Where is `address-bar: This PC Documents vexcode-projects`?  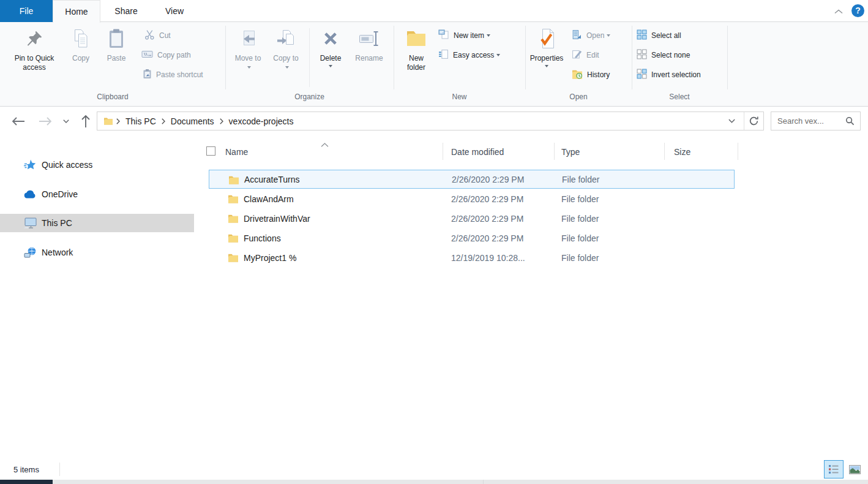 address-bar: This PC Documents vexcode-projects is located at coordinates (430, 121).